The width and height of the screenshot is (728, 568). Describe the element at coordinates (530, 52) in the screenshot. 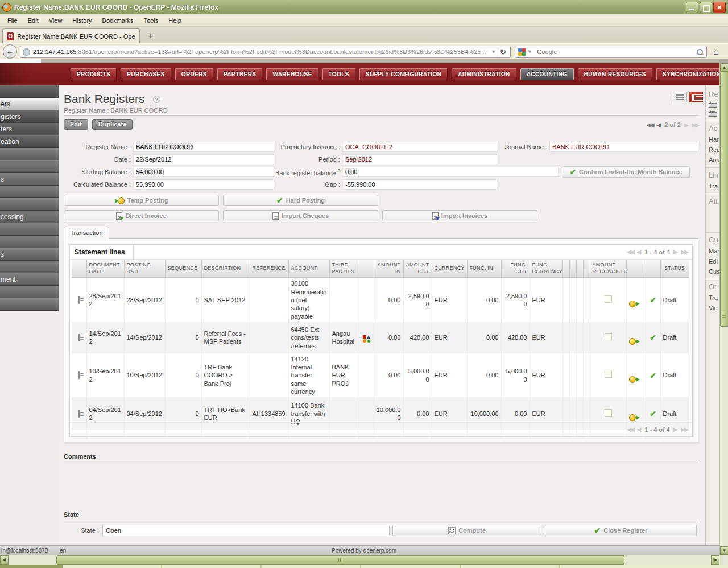

I see `search-engine-dropdown-icon: ▼` at that location.